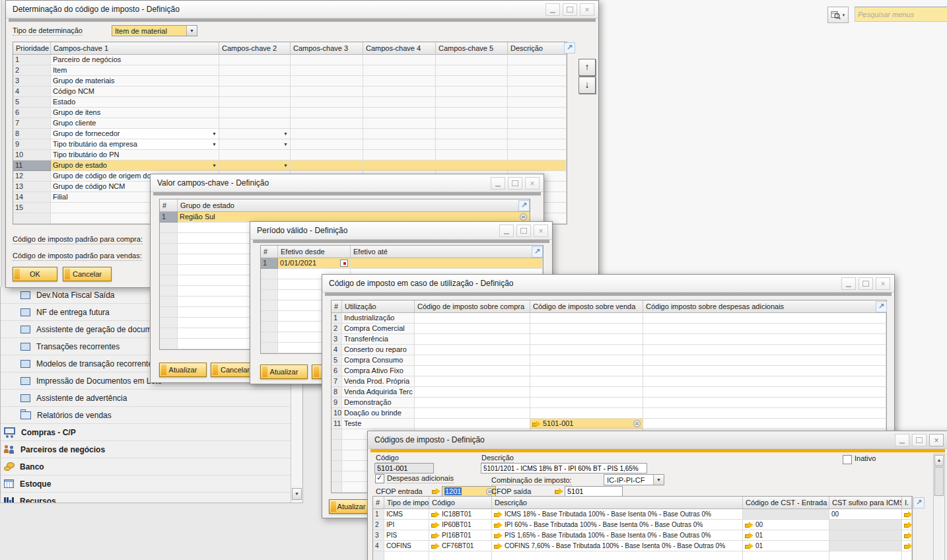 Image resolution: width=947 pixels, height=560 pixels. What do you see at coordinates (284, 372) in the screenshot?
I see `update-button: Atualizar` at bounding box center [284, 372].